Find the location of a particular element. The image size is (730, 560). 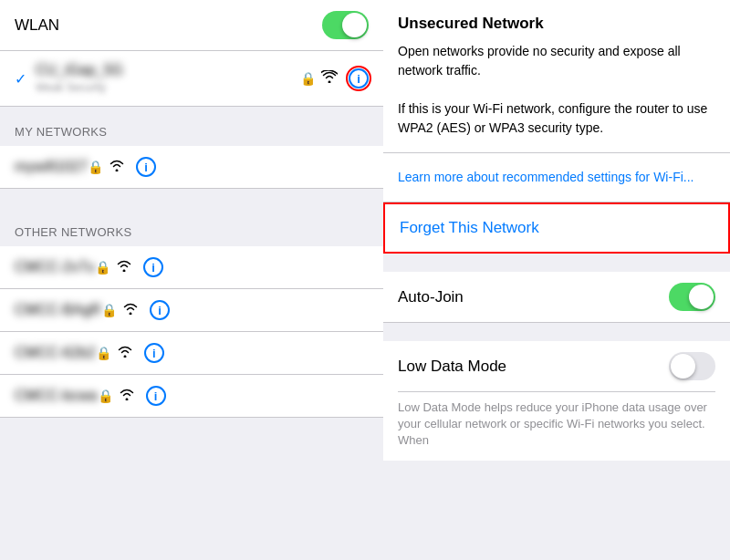

desc-line1: Open networks provide no security and ex… is located at coordinates (539, 60).